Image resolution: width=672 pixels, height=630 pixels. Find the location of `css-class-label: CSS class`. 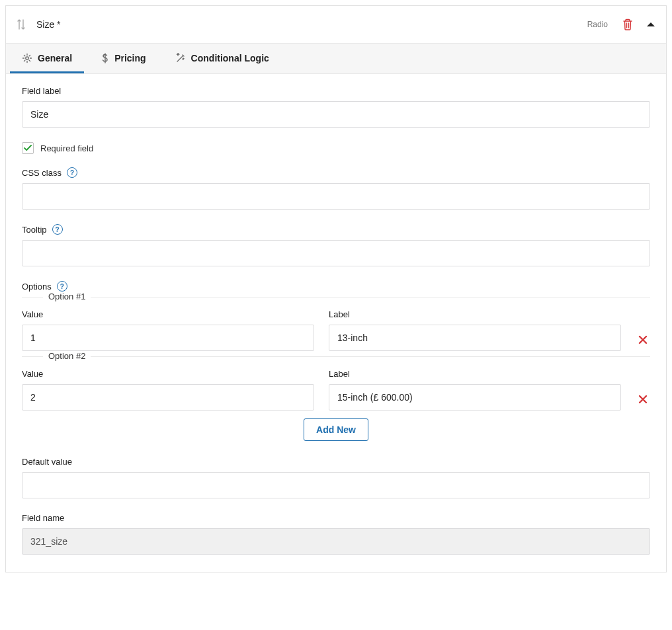

css-class-label: CSS class is located at coordinates (42, 173).